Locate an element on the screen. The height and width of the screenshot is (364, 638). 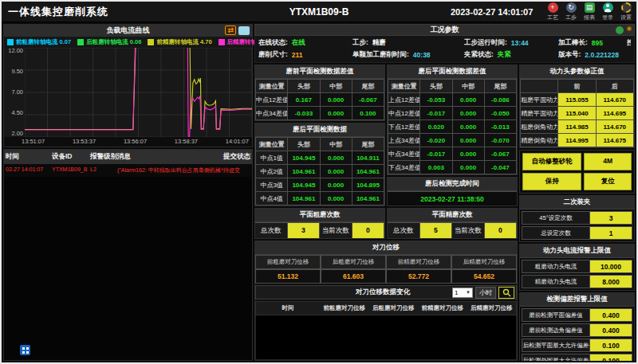
column-header-message: 消息 is located at coordinates (171, 157).